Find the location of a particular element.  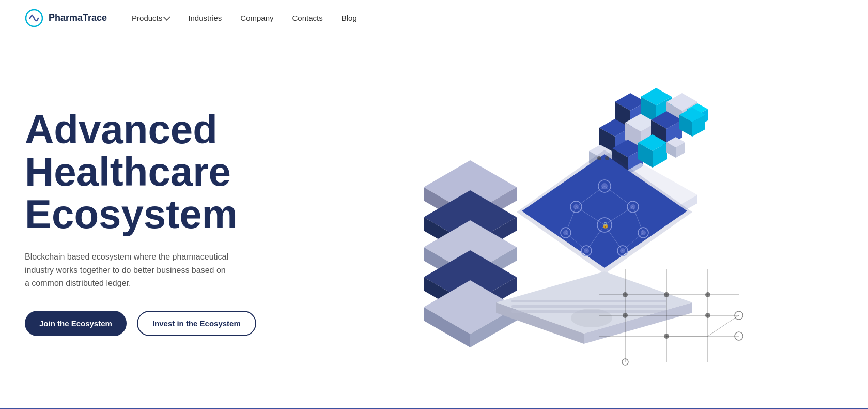

logo: PharmaTrace is located at coordinates (66, 18).